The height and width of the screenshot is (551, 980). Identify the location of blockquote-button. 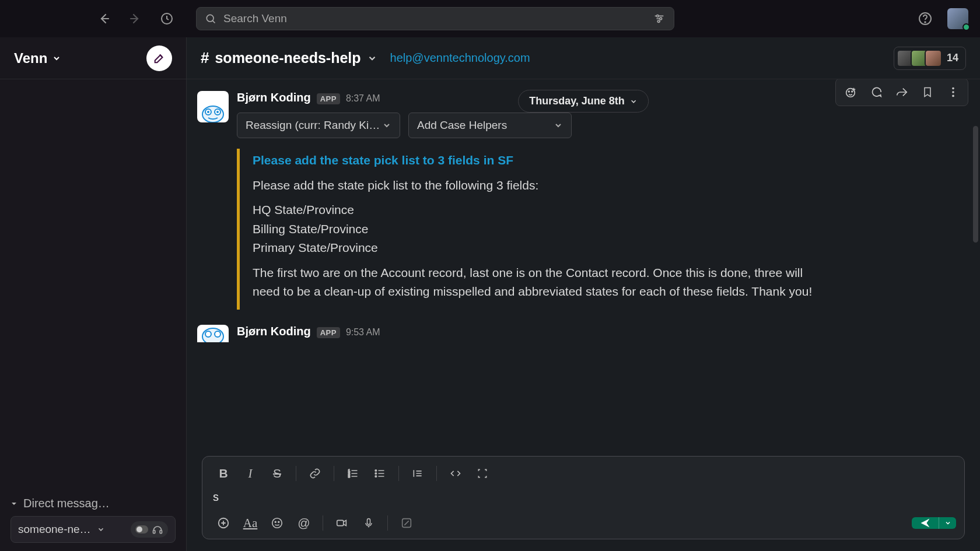
(418, 473).